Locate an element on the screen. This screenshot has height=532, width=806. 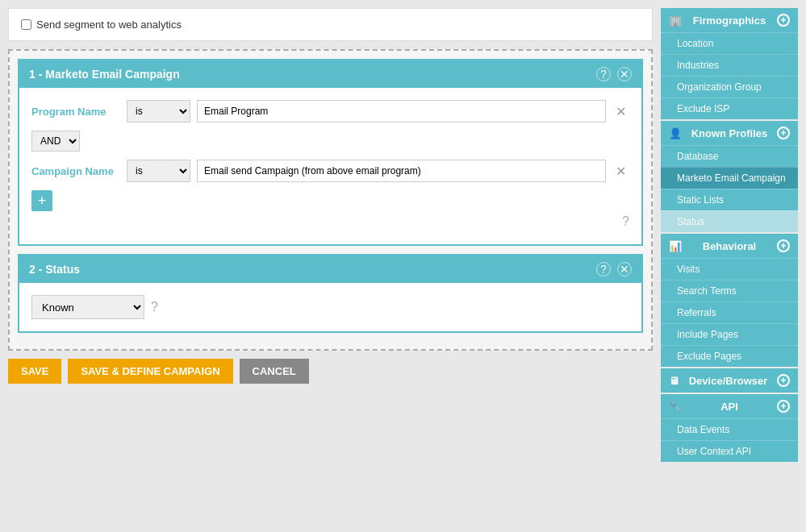
segment-2-title: 2 - Status is located at coordinates (55, 269).